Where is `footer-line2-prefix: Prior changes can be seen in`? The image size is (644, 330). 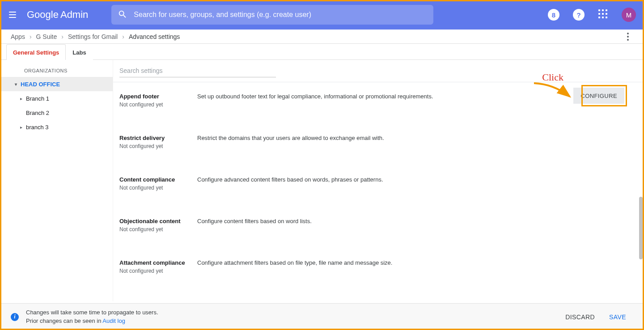
footer-line2-prefix: Prior changes can be seen in is located at coordinates (64, 321).